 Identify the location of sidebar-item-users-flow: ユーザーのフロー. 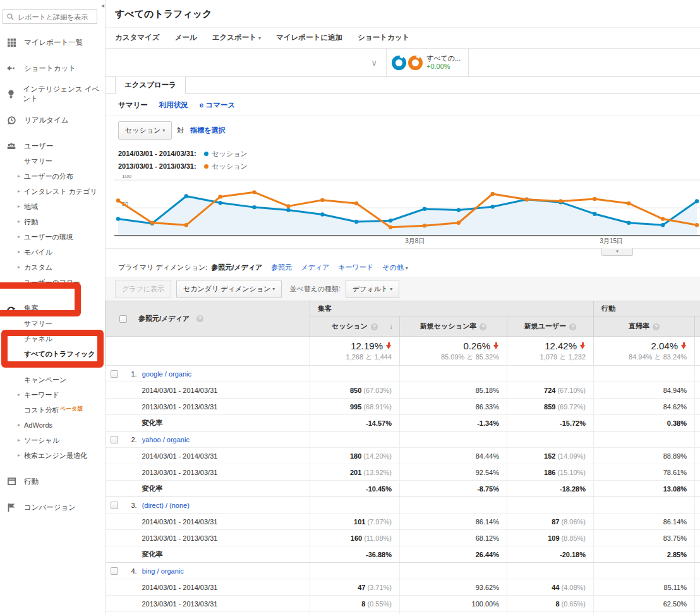
(52, 282).